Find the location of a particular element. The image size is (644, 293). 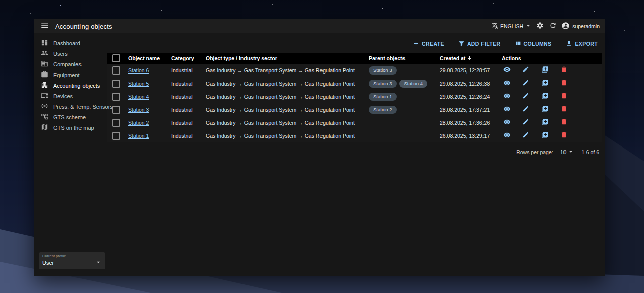

object-name-link: Station 4 is located at coordinates (139, 97).